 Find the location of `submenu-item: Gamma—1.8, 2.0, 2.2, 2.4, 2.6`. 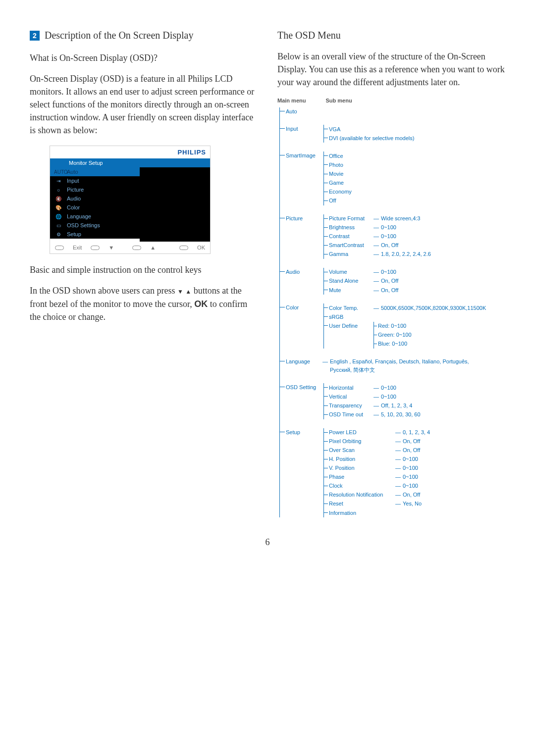

submenu-item: Gamma—1.8, 2.0, 2.2, 2.4, 2.6 is located at coordinates (380, 254).